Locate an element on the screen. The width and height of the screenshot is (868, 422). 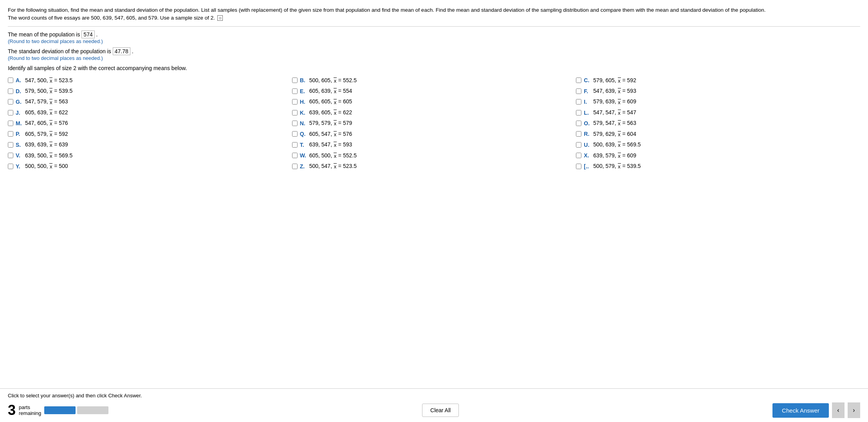
mean-text: The mean of the population is 574 . is located at coordinates (434, 34).